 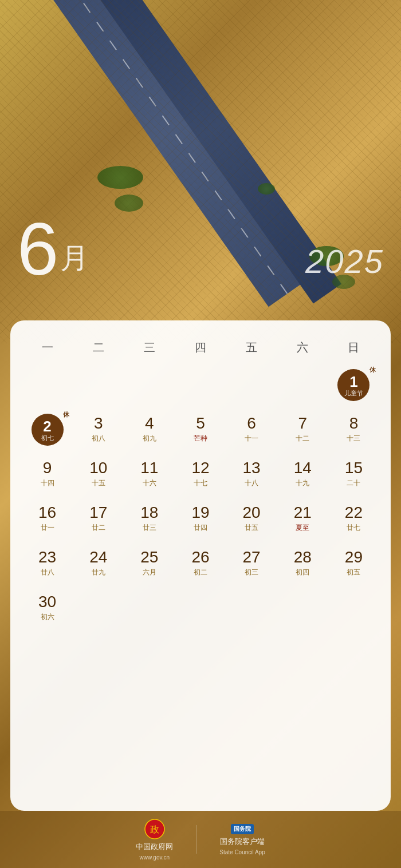 What do you see at coordinates (354, 475) in the screenshot?
I see `cal-cell-day-15: 15 二十` at bounding box center [354, 475].